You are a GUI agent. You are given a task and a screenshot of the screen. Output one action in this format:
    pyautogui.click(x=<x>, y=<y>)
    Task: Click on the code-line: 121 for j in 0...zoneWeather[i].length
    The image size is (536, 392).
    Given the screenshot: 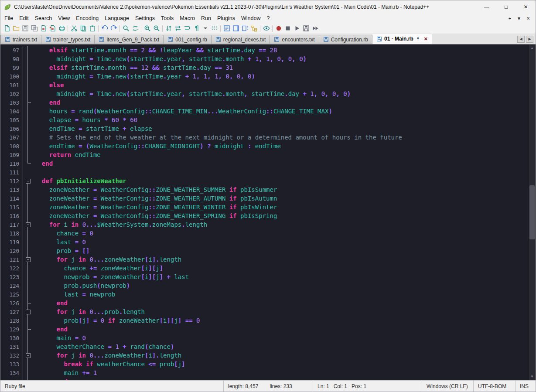 What is the action you would take?
    pyautogui.click(x=264, y=259)
    